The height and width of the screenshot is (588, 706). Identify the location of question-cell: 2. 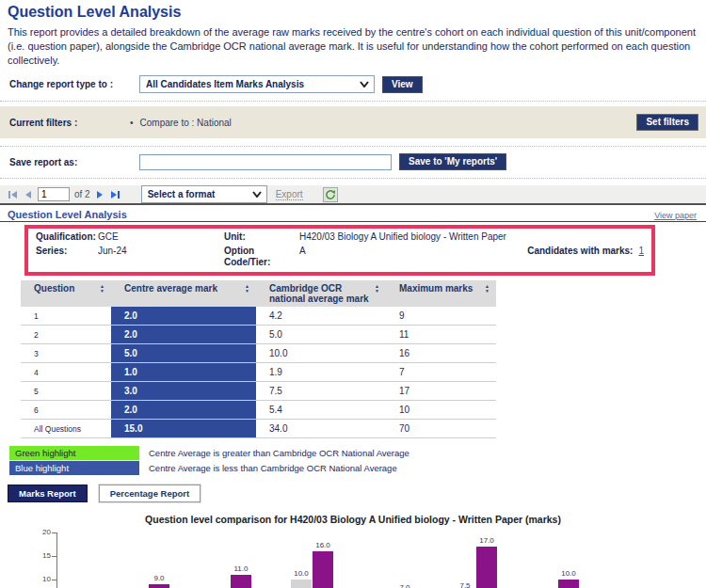
(66, 335).